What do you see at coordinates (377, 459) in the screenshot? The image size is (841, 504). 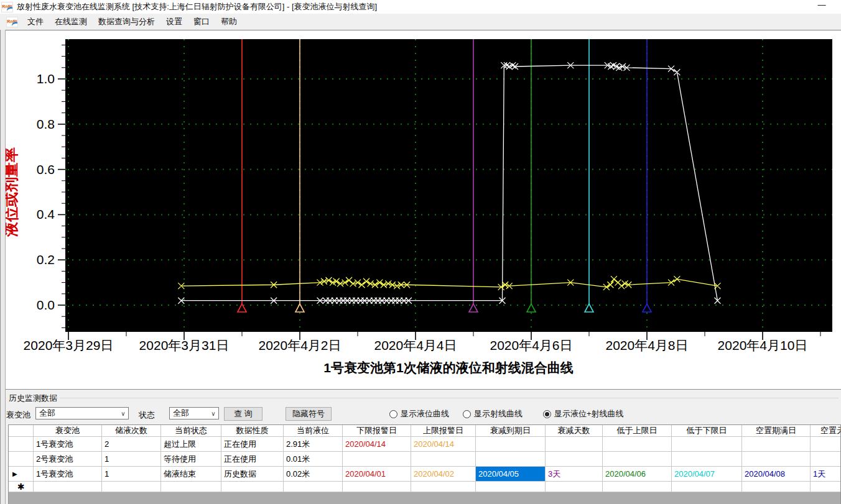 I see `cell-r1-c5` at bounding box center [377, 459].